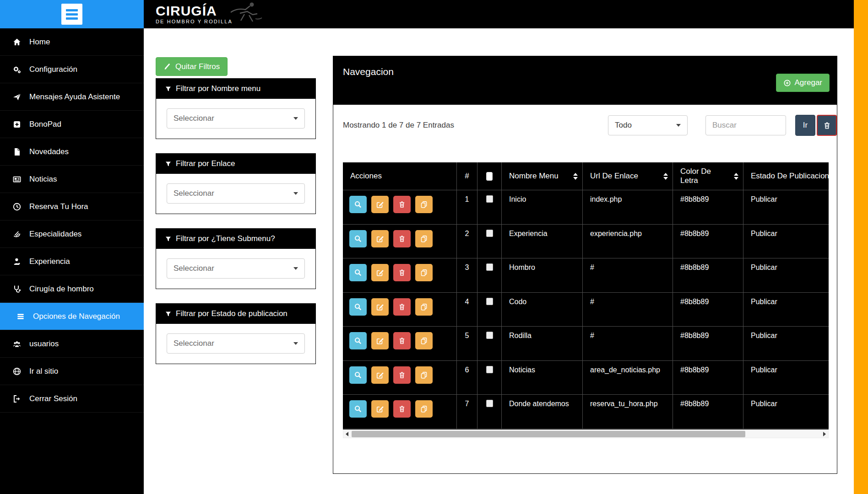 This screenshot has height=494, width=868. I want to click on column-estado-publicacion: Estado De Publicacion, so click(786, 176).